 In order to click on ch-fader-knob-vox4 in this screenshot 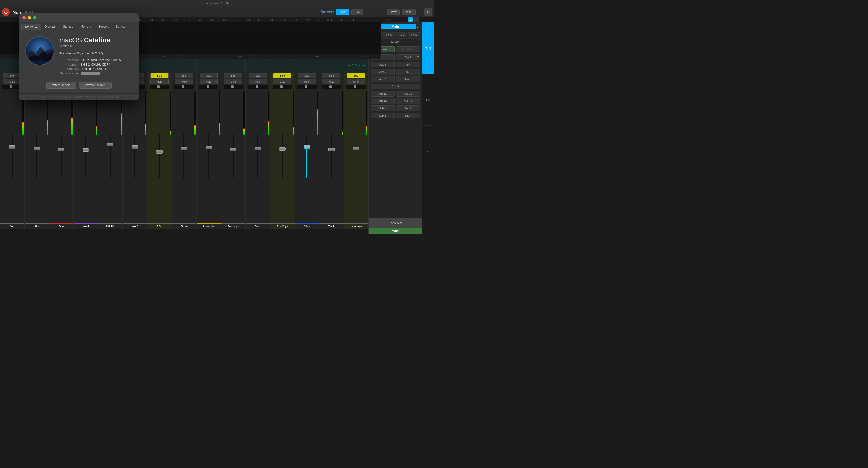, I will do `click(86, 150)`.